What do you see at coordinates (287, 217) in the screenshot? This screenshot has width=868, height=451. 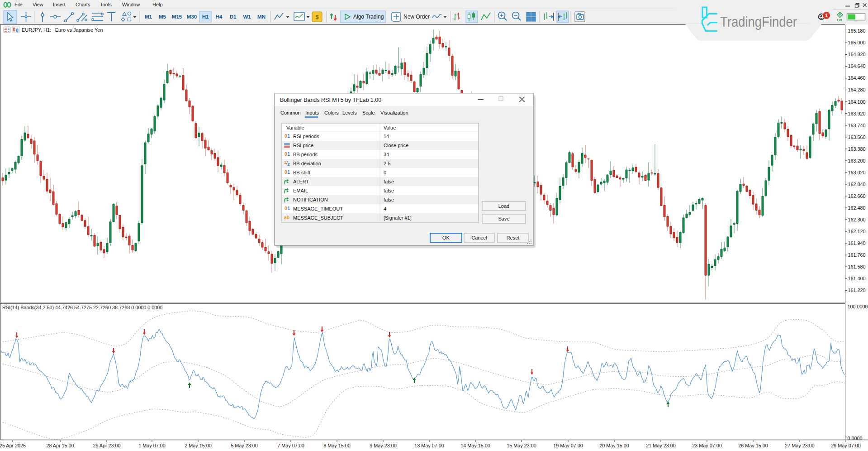 I see `svg-text: ab` at bounding box center [287, 217].